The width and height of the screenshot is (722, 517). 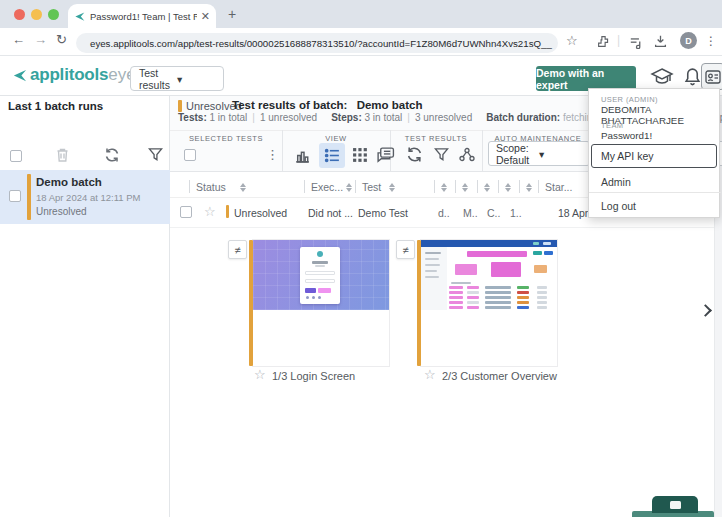 I want to click on user-dropdown-menu: USER (ADMIN) DEBOMITA BHATTACHARJEE TEAM…, so click(x=654, y=153).